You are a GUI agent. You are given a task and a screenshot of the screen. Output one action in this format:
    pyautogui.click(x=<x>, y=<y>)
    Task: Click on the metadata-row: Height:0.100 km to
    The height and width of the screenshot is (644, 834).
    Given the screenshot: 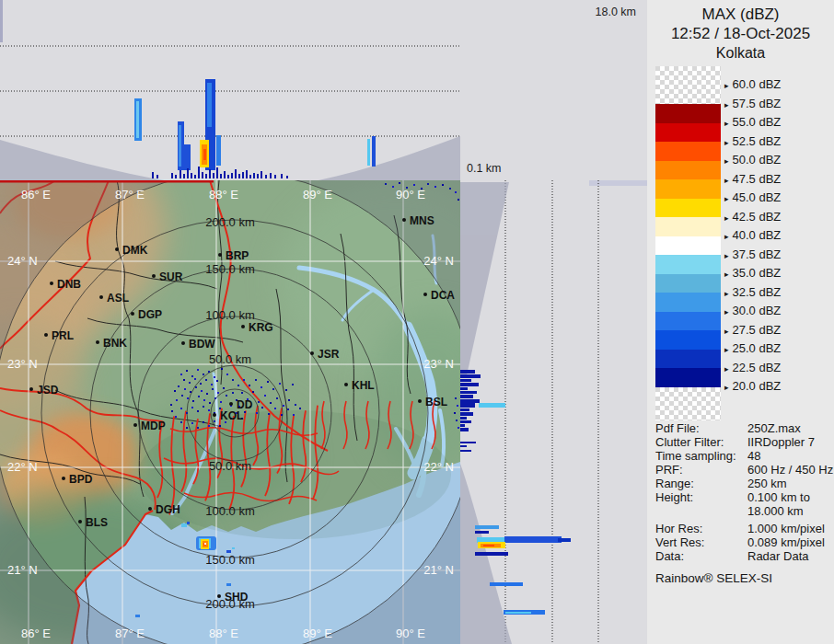 What is the action you would take?
    pyautogui.click(x=744, y=497)
    